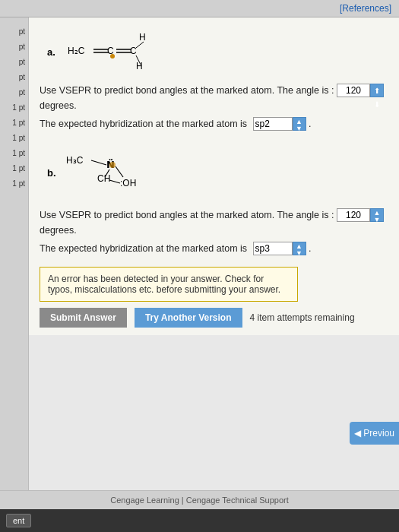 Image resolution: width=399 pixels, height=532 pixels. I want to click on taskbar: ent, so click(199, 521).